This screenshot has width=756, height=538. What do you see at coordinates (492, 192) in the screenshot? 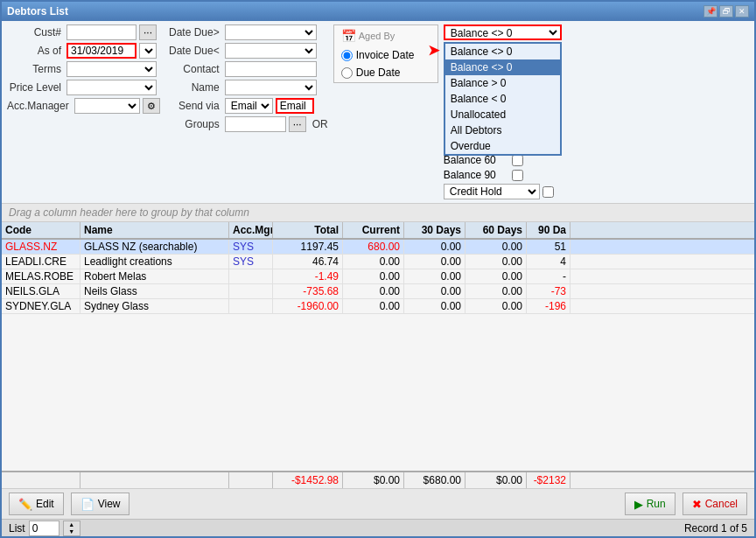
I see `credit-hold-select: Credit Hold` at bounding box center [492, 192].